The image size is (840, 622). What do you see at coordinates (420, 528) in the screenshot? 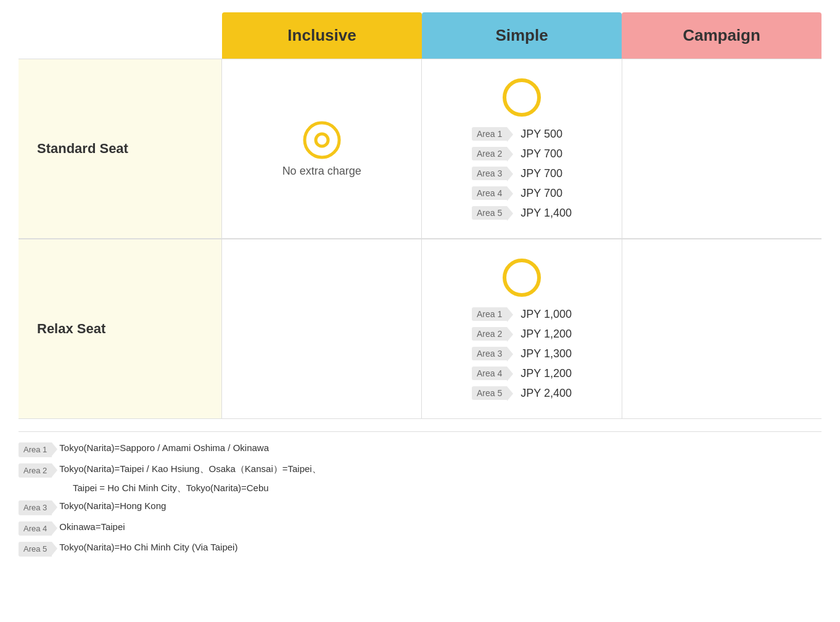
I see `legend-row-area4: Area 4 Okinawa=Taipei` at bounding box center [420, 528].